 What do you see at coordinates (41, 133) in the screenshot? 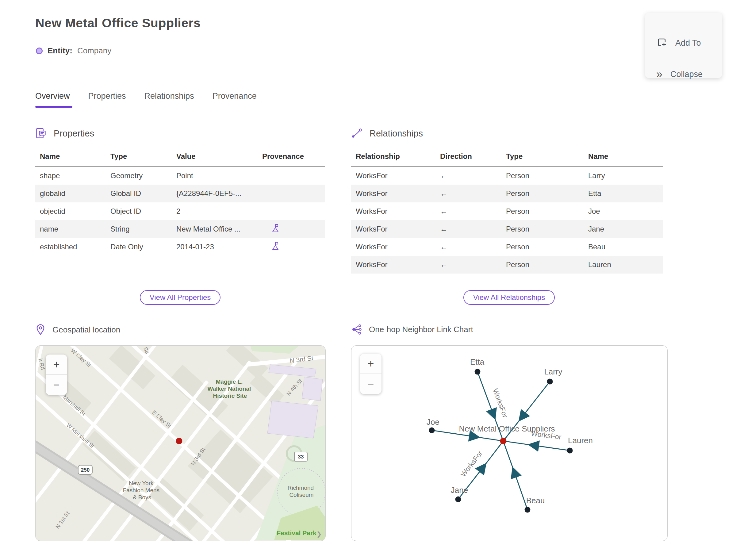
I see `properties-icon` at bounding box center [41, 133].